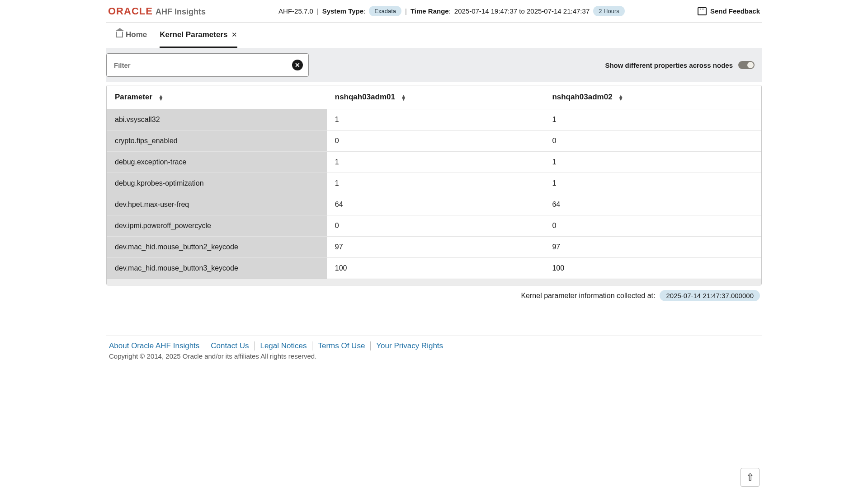 Image resolution: width=868 pixels, height=495 pixels. I want to click on filter-bar: ✕ Show different properties across nodes, so click(434, 65).